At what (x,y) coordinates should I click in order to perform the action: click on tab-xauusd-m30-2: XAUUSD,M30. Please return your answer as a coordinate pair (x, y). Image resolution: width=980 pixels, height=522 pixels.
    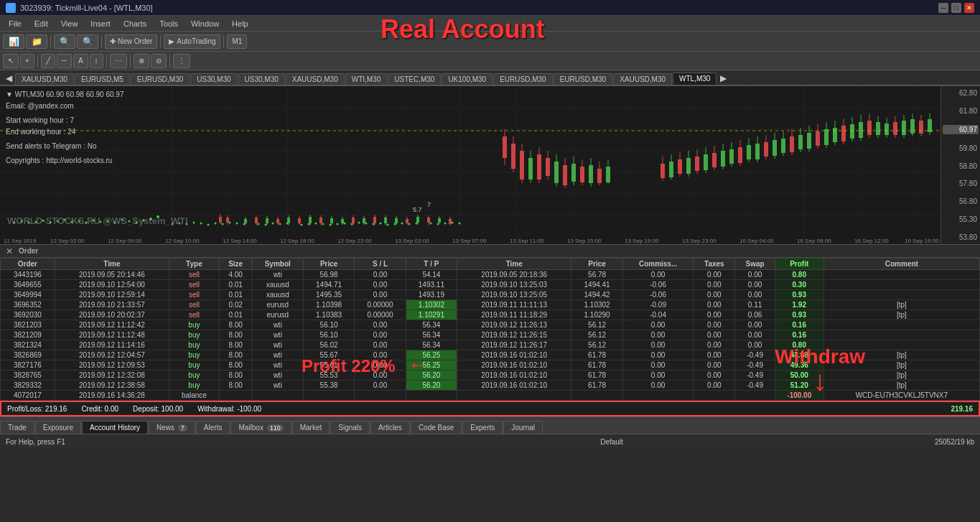
    Looking at the image, I should click on (315, 79).